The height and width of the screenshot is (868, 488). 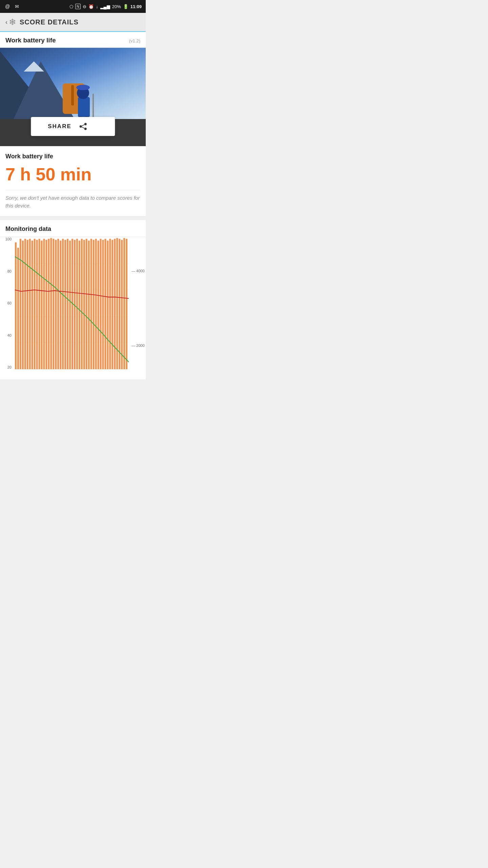 What do you see at coordinates (49, 22) in the screenshot?
I see `toolbar-title: SCORE DETAILS` at bounding box center [49, 22].